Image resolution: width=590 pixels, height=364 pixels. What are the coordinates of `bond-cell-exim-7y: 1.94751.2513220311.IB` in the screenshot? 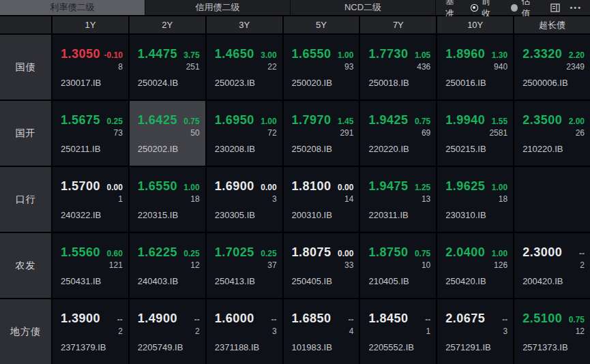 It's located at (398, 199).